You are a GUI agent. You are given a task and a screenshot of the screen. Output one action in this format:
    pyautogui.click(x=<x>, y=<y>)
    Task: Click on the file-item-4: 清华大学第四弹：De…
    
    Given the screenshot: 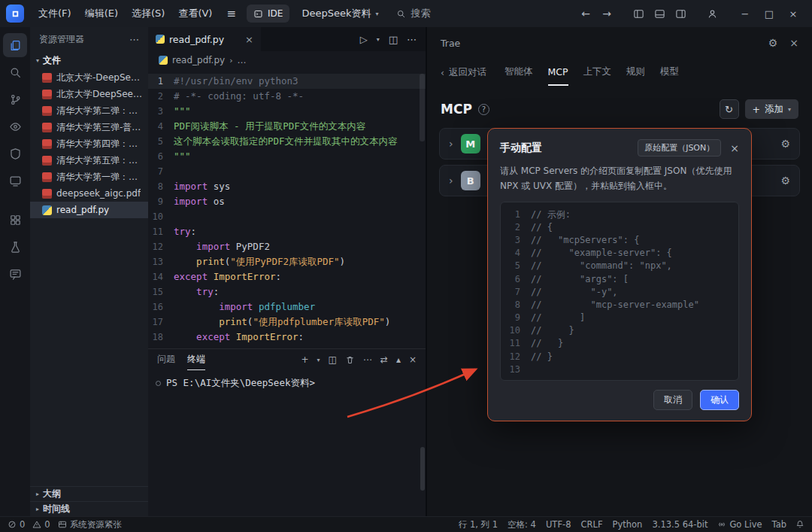 What is the action you would take?
    pyautogui.click(x=89, y=144)
    